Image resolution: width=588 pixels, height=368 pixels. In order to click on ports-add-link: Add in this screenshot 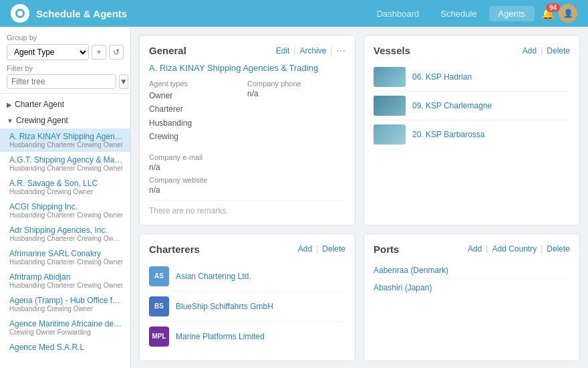, I will do `click(474, 249)`.